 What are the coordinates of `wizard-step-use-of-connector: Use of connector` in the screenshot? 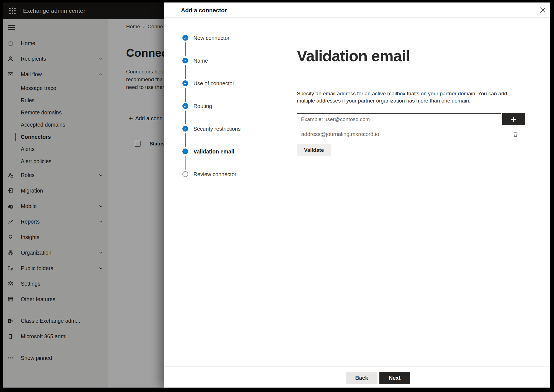 It's located at (221, 83).